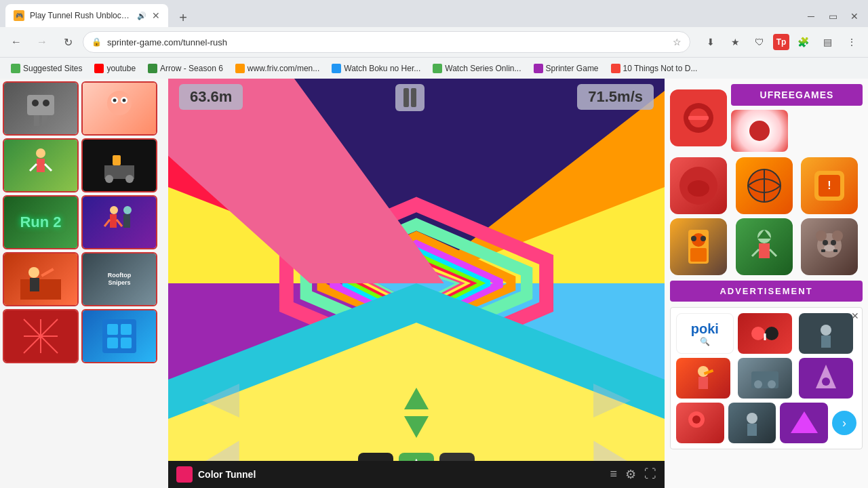 This screenshot has height=488, width=868. Describe the element at coordinates (566, 68) in the screenshot. I see `bookmark-sprinter: Sprinter Game` at that location.